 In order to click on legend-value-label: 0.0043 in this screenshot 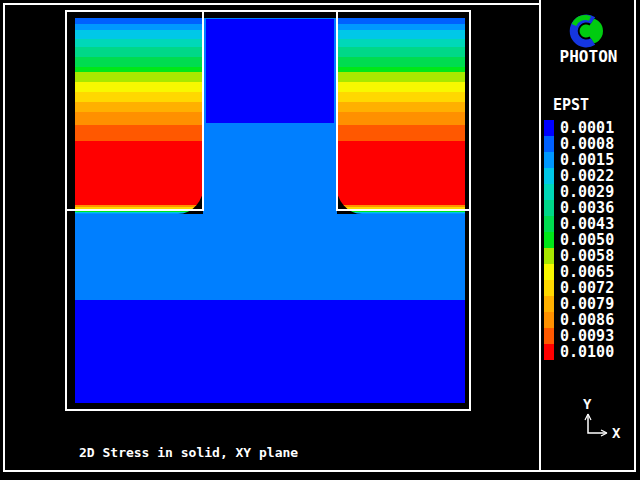, I will do `click(587, 224)`.